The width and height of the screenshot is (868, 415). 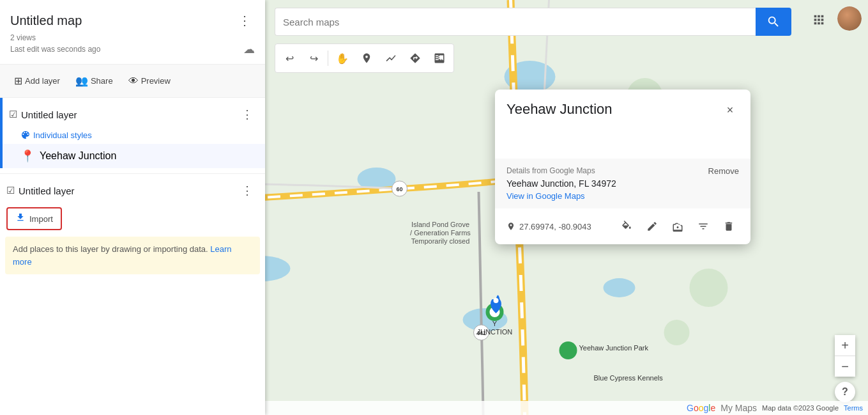 What do you see at coordinates (391, 58) in the screenshot?
I see `draw-line-button` at bounding box center [391, 58].